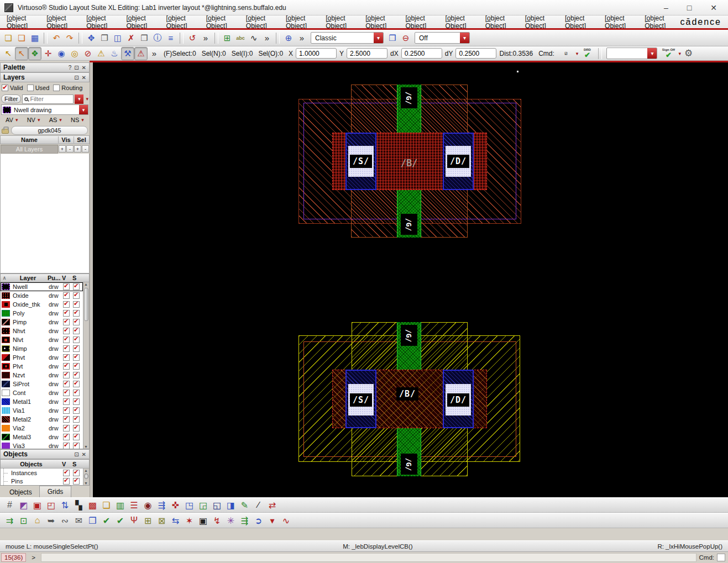 This screenshot has width=728, height=563. What do you see at coordinates (118, 38) in the screenshot?
I see `stretch-icon: ◫` at bounding box center [118, 38].